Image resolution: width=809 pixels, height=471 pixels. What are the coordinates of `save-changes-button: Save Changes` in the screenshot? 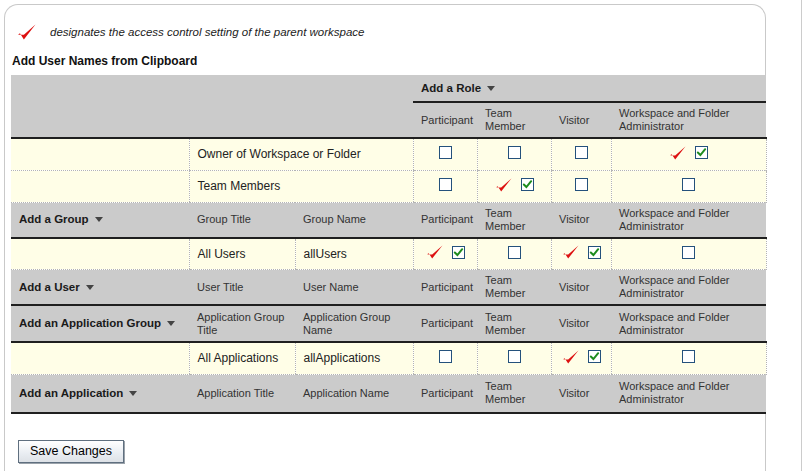 It's located at (71, 452).